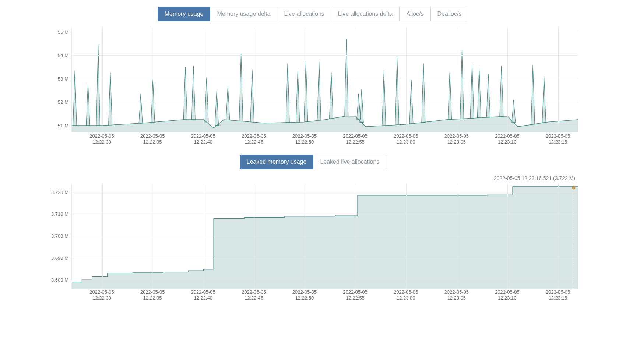 The image size is (626, 364). I want to click on memory-tab-1: Memory usage delta, so click(244, 14).